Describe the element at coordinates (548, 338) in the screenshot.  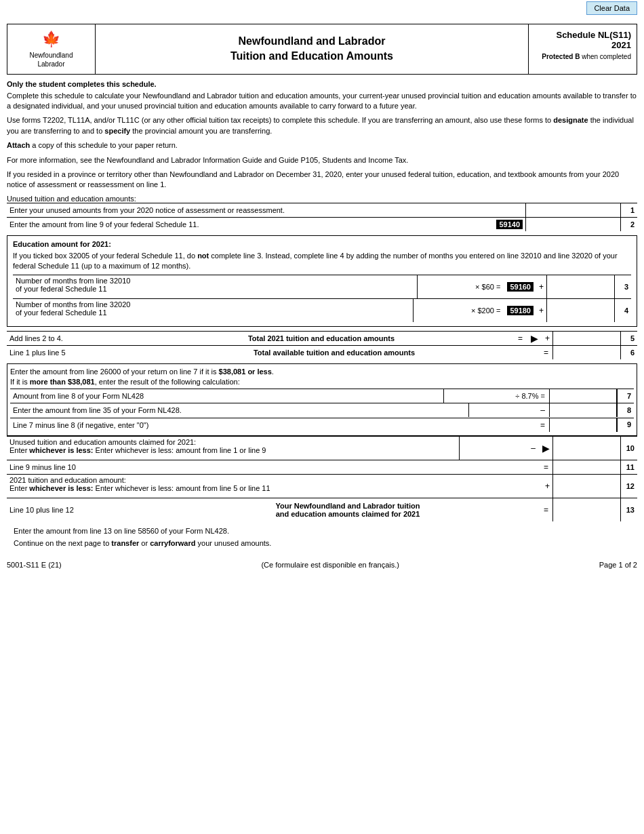
I see `line5-op: +` at that location.